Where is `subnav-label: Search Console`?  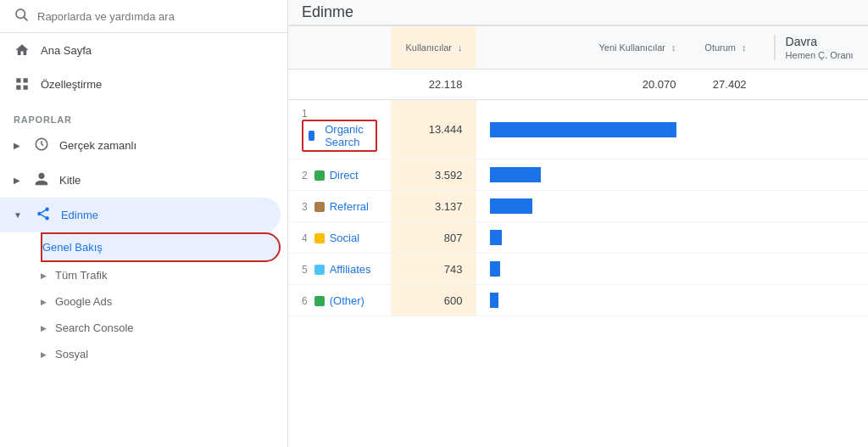 subnav-label: Search Console is located at coordinates (95, 327).